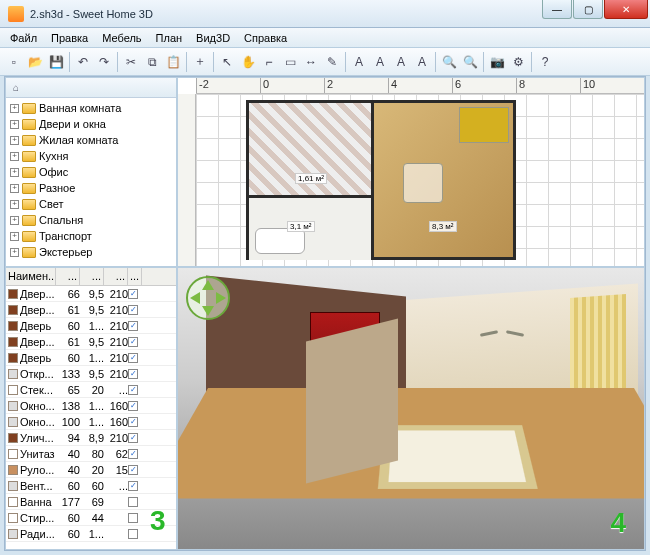 The height and width of the screenshot is (555, 650). I want to click on compass-left-icon, so click(192, 298).